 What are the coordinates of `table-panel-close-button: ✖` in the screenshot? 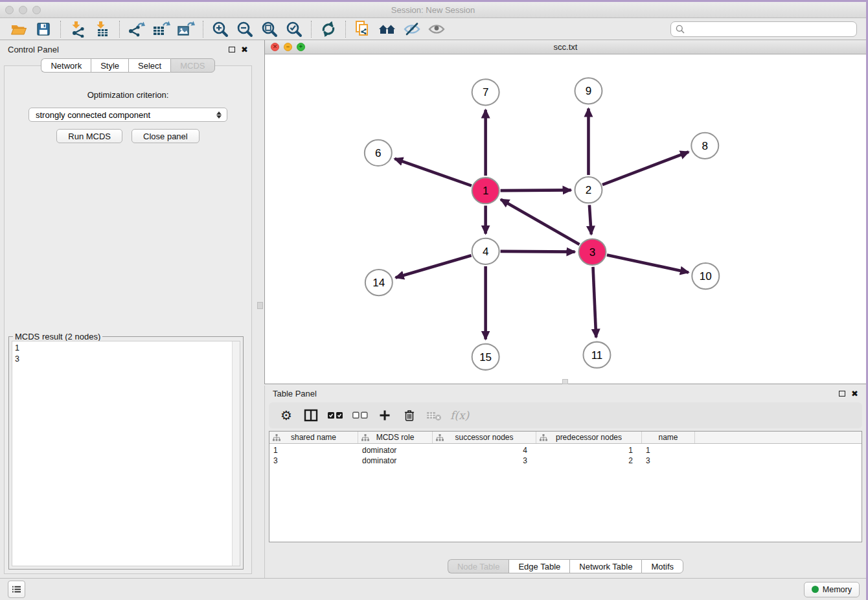 It's located at (855, 394).